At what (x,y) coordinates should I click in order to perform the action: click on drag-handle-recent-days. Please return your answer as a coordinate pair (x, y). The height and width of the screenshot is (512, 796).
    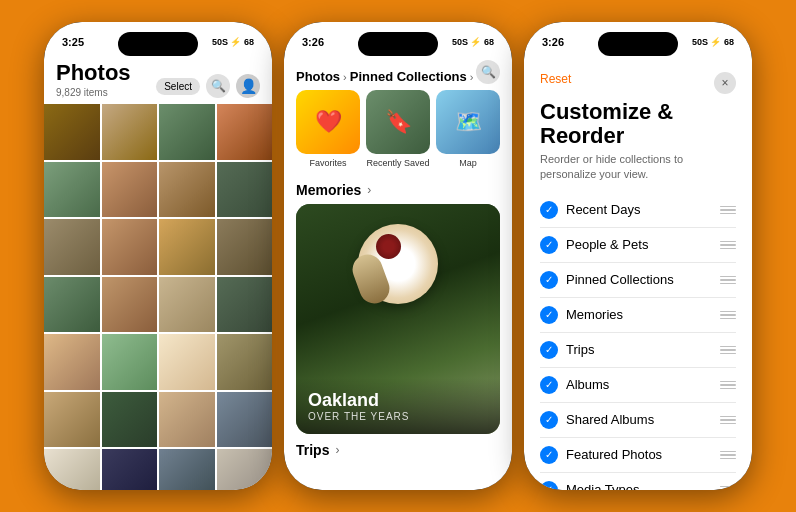
    Looking at the image, I should click on (728, 210).